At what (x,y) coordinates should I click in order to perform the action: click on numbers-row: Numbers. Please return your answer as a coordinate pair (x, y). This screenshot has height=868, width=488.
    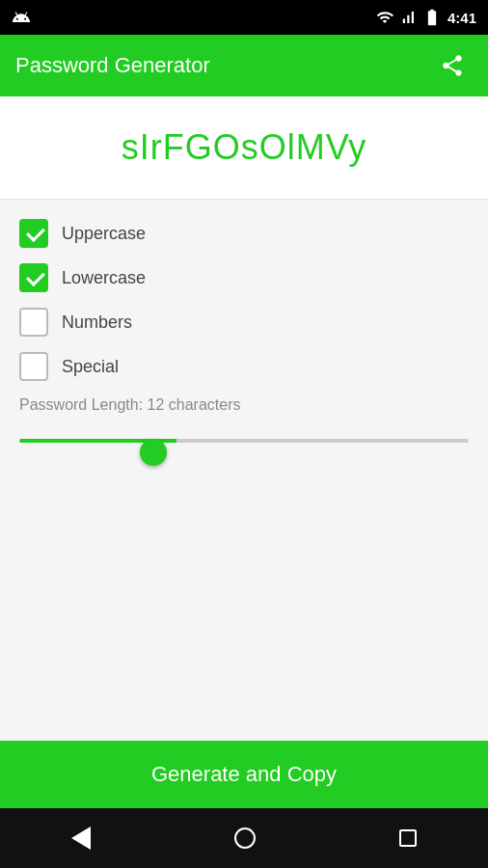
    Looking at the image, I should click on (244, 322).